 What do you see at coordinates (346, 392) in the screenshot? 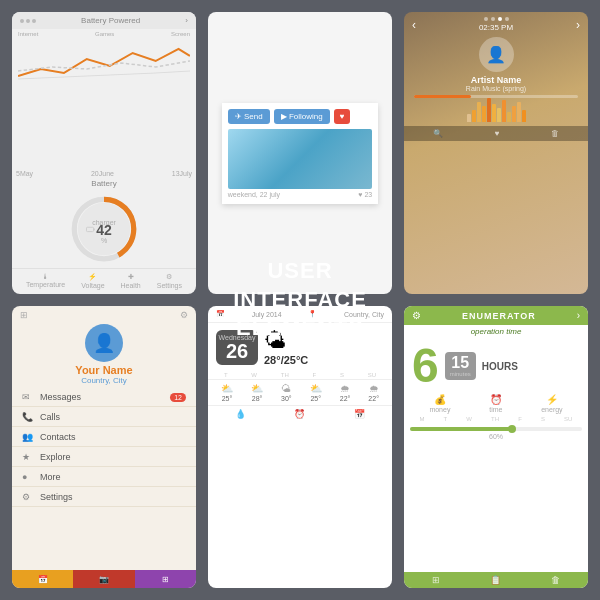
I see `forecast-s: 🌧 22°` at bounding box center [346, 392].